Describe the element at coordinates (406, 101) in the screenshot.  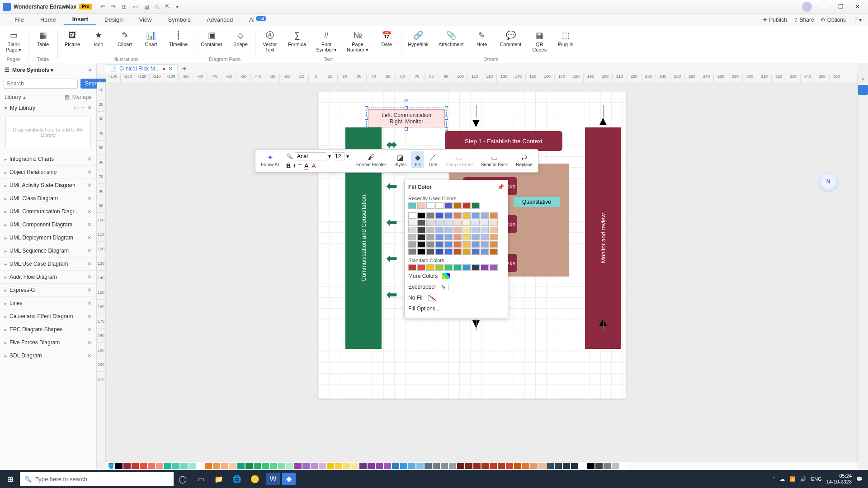
I see `rotate-handle-icon: ⟳` at that location.